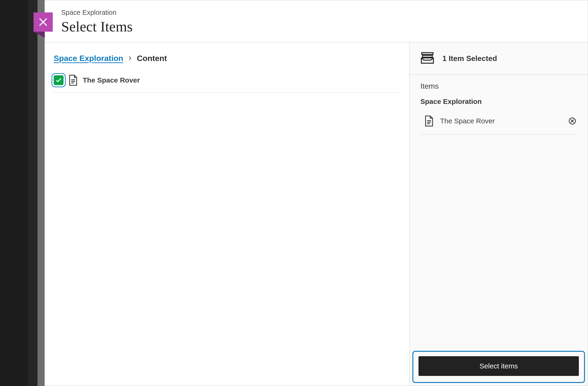 This screenshot has height=386, width=588. Describe the element at coordinates (227, 58) in the screenshot. I see `breadcrumb: Space Exploration Content` at that location.